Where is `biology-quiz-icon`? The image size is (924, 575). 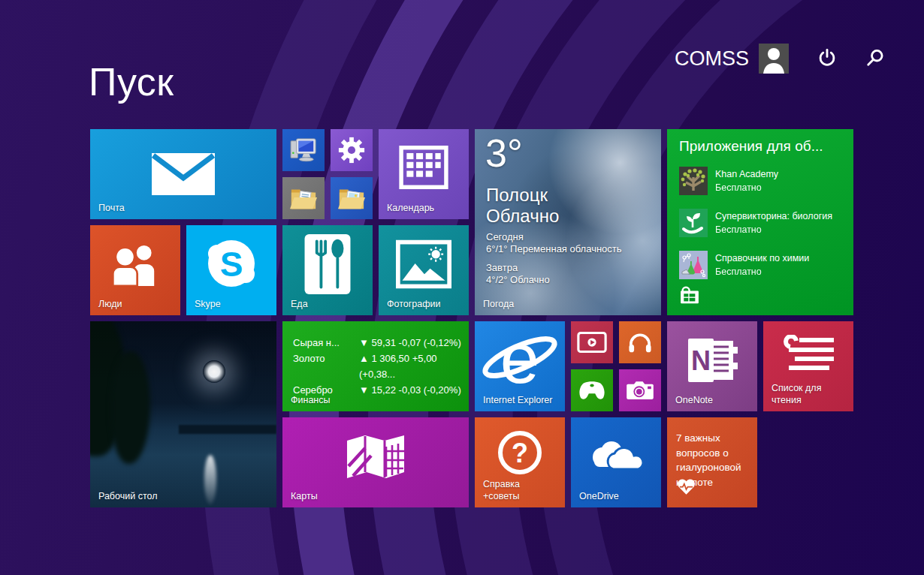 biology-quiz-icon is located at coordinates (693, 223).